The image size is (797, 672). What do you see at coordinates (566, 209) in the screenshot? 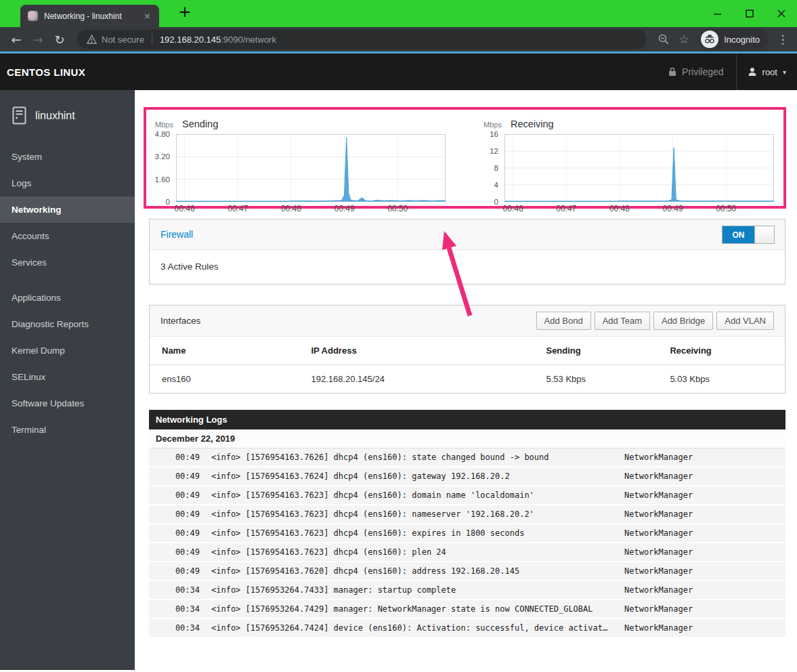
I see `x-tick-label: 00:47` at bounding box center [566, 209].